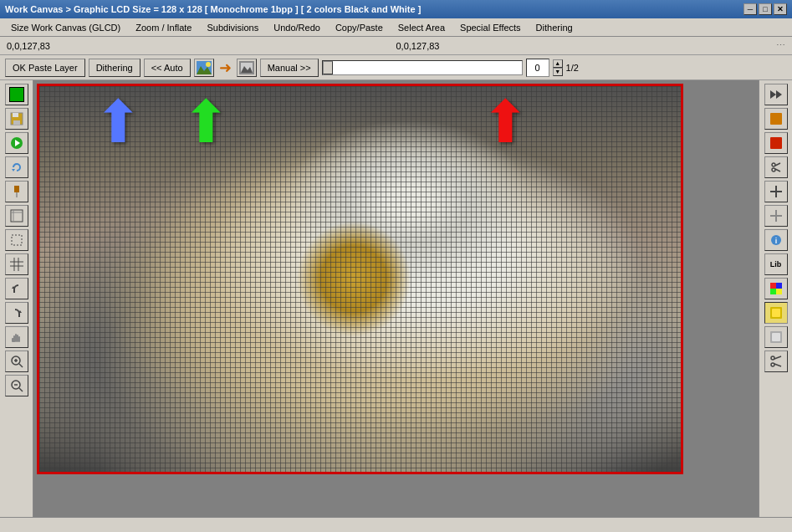 This screenshot has height=532, width=792. Describe the element at coordinates (780, 9) in the screenshot. I see `close-button: ✕` at that location.